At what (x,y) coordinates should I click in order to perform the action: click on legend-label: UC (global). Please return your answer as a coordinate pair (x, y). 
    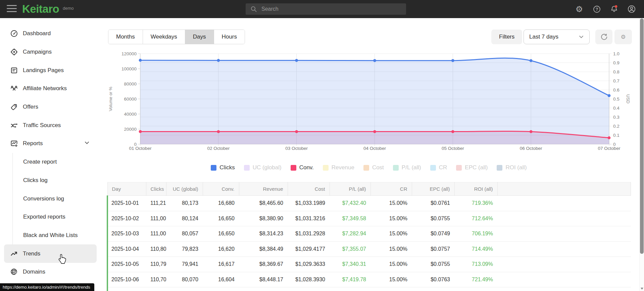
    Looking at the image, I should click on (267, 168).